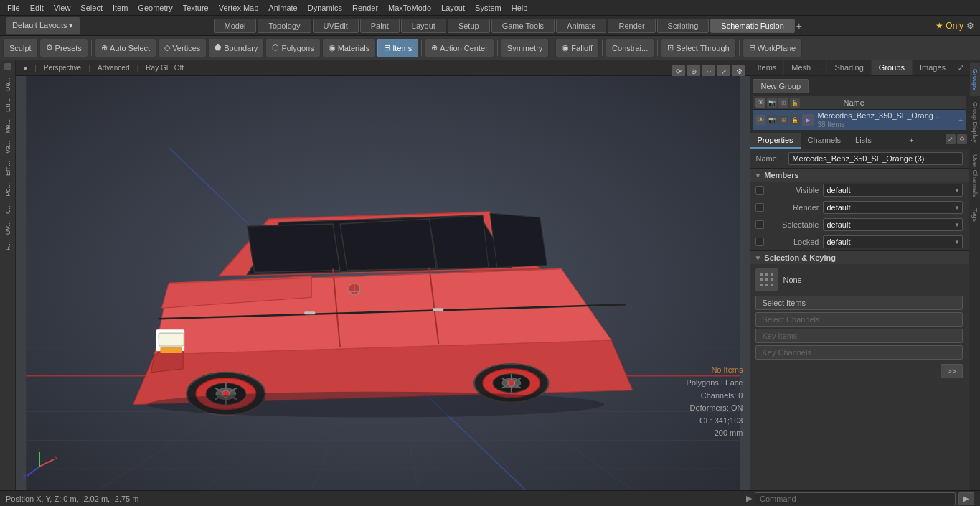 The width and height of the screenshot is (980, 506). What do you see at coordinates (781, 86) in the screenshot?
I see `new-group-button: New Group` at bounding box center [781, 86].